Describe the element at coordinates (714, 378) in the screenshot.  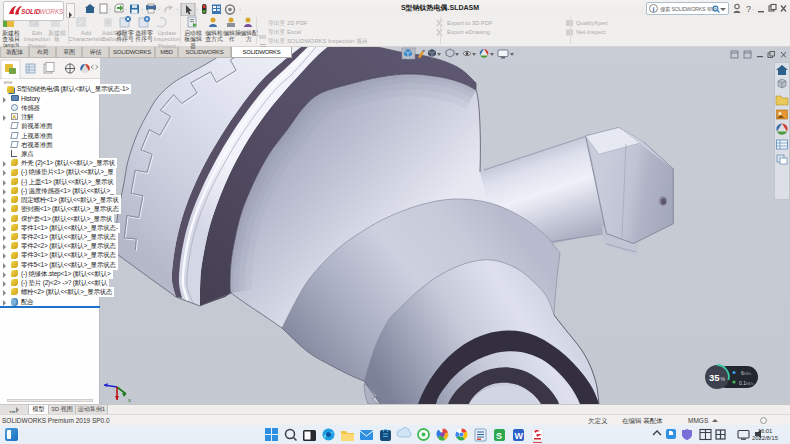
I see `svg-text: 35` at that location.